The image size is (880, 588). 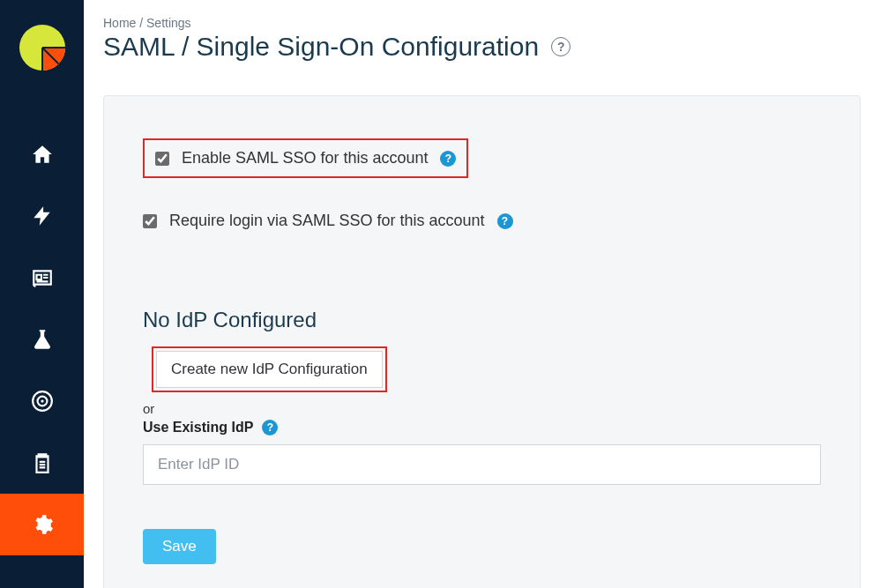 What do you see at coordinates (42, 154) in the screenshot?
I see `home-icon` at bounding box center [42, 154].